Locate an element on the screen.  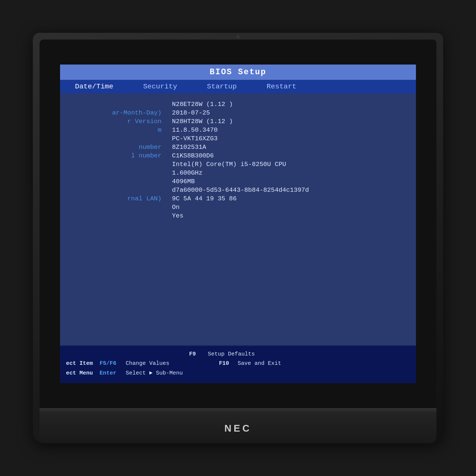
bios-title: BIOS Setup is located at coordinates (238, 72).